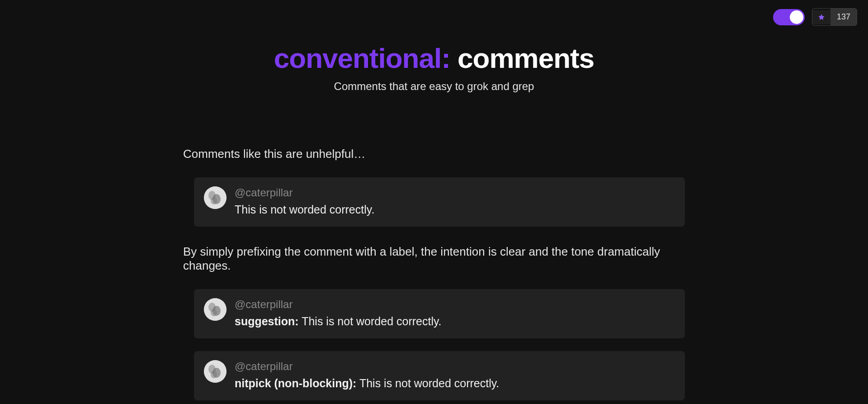 The width and height of the screenshot is (868, 404). Describe the element at coordinates (296, 383) in the screenshot. I see `comment-label: nitpick (non-blocking):` at that location.